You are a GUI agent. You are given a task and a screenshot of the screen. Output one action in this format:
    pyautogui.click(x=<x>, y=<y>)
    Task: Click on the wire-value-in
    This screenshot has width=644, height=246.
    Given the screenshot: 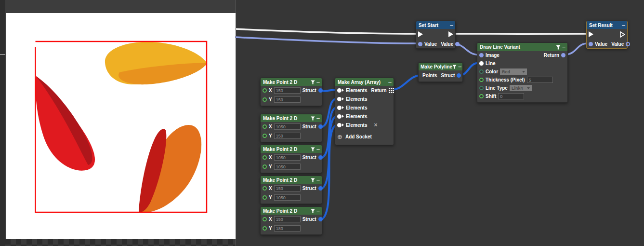 What is the action you would take?
    pyautogui.click(x=326, y=41)
    